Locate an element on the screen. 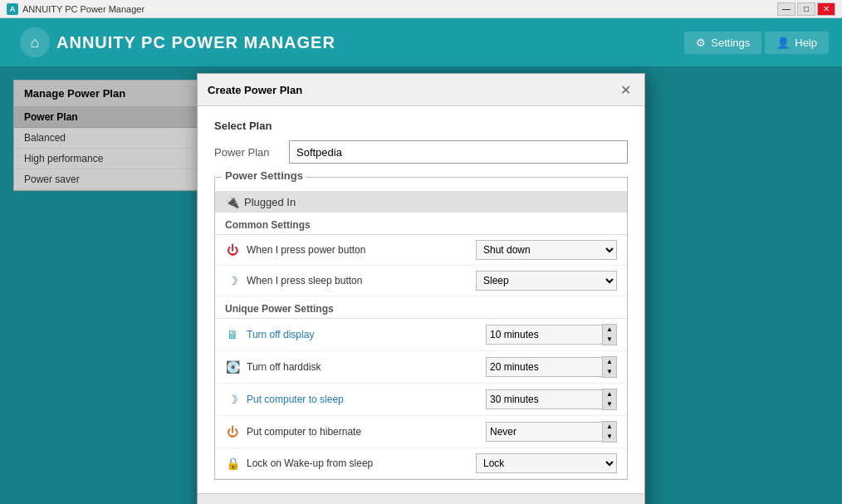 Image resolution: width=842 pixels, height=504 pixels. header-actions: ⚙ Settings 👤 Help is located at coordinates (756, 43).